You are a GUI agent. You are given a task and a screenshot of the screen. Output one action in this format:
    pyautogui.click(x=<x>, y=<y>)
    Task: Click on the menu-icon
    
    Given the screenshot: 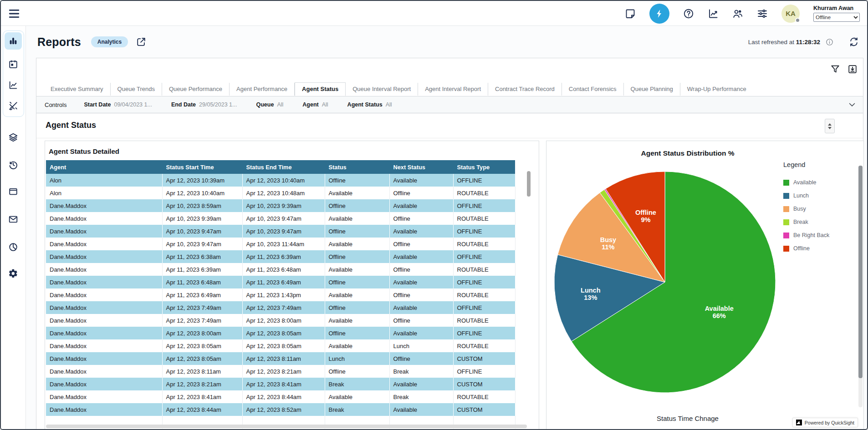 What is the action you would take?
    pyautogui.click(x=14, y=13)
    